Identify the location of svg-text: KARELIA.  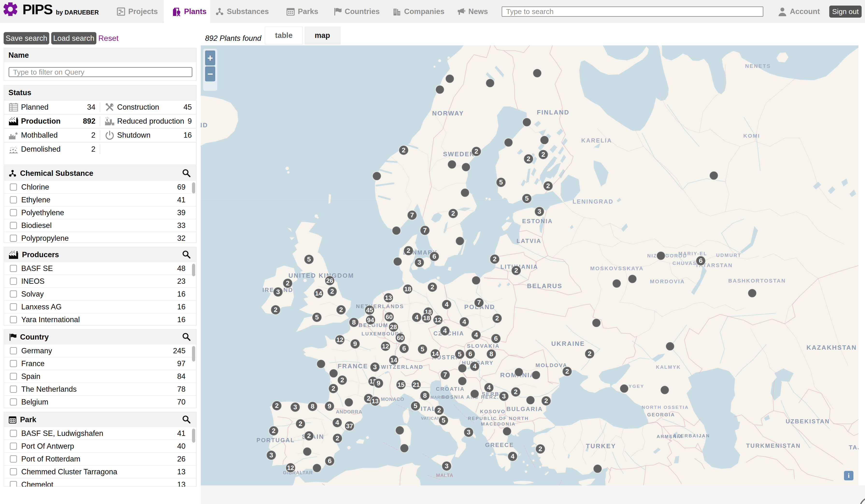
(597, 141).